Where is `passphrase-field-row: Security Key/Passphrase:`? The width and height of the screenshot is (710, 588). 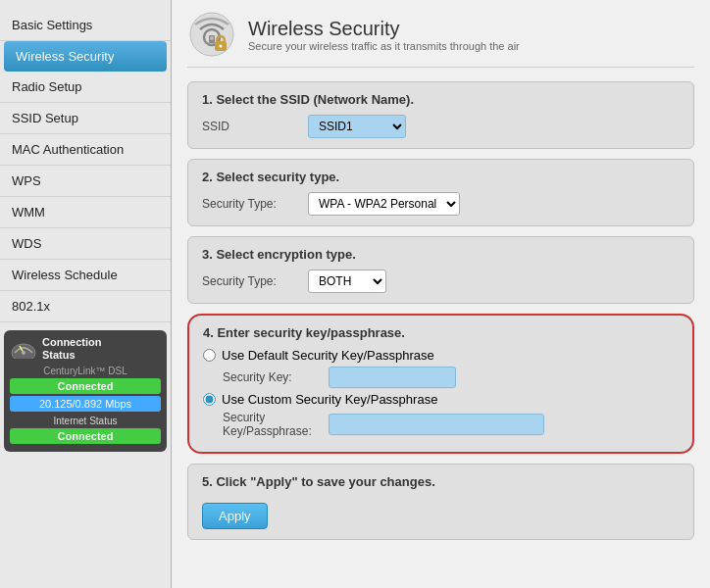 passphrase-field-row: Security Key/Passphrase: is located at coordinates (451, 424).